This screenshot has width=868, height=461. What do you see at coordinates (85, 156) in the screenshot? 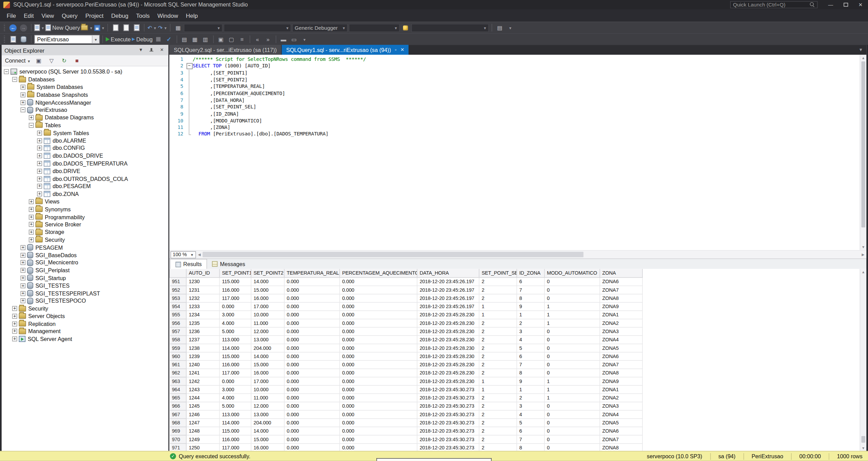
I see `tree-item-dbo-dados-drive: +dbo.DADOS_DRIVE` at bounding box center [85, 156].